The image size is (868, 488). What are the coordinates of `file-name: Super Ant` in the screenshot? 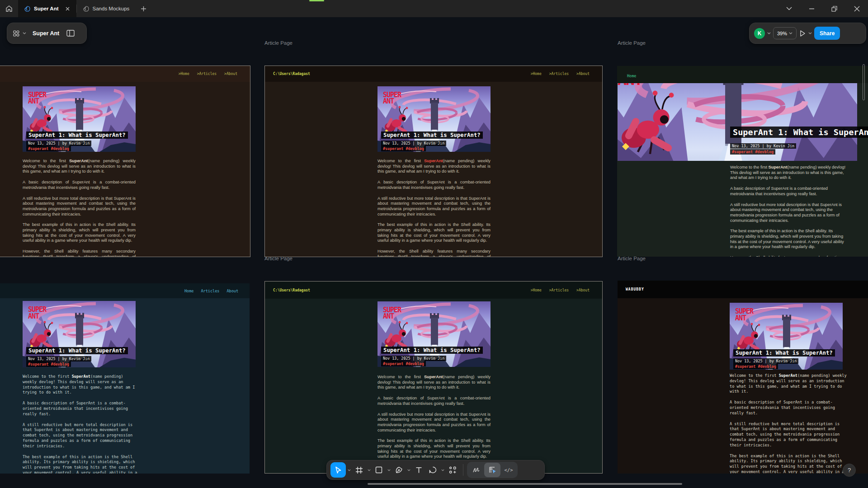 It's located at (46, 33).